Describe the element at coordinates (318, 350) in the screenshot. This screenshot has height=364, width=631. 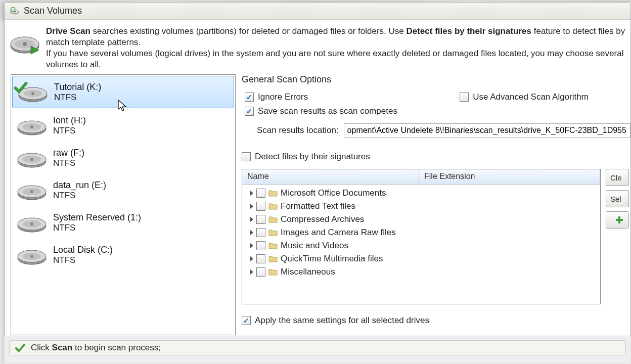
I see `footer: Click Scan to begin scan process;` at that location.